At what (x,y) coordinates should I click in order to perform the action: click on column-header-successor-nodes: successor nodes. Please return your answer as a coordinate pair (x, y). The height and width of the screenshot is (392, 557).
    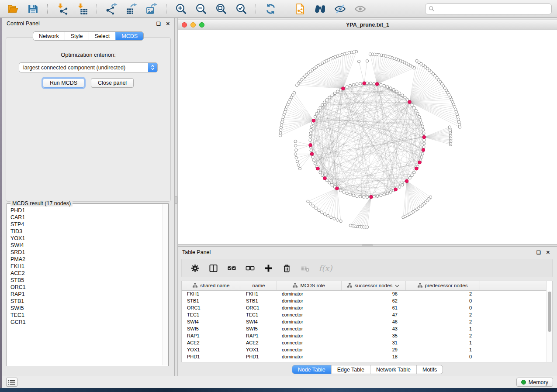
    Looking at the image, I should click on (373, 285).